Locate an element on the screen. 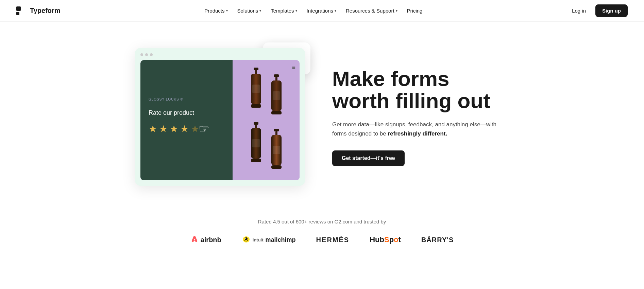  nav-products: Products ▾ is located at coordinates (216, 11).